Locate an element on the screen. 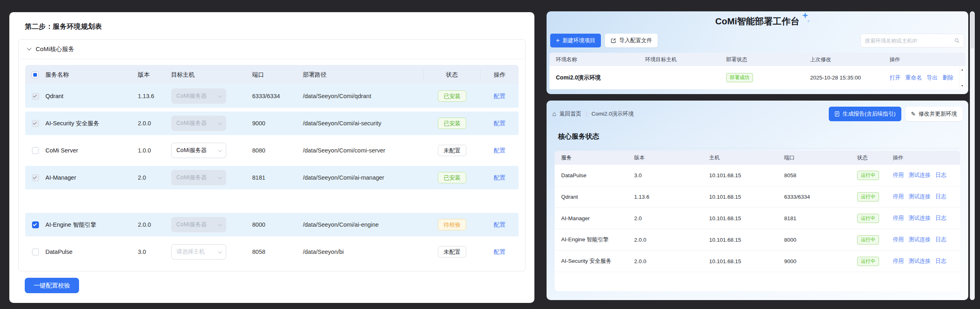 The image size is (980, 309). rename-link: 重命名 is located at coordinates (914, 78).